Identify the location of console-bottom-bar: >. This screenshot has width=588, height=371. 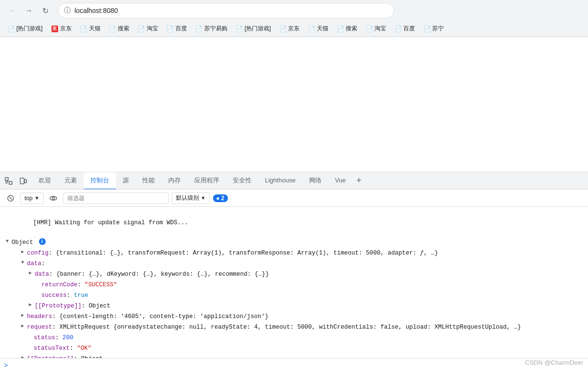
(294, 365).